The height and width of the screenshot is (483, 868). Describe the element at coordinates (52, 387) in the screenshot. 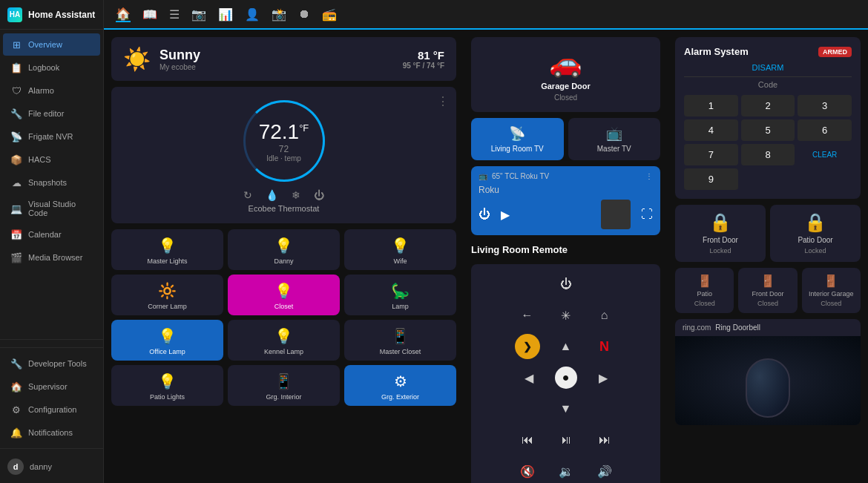

I see `sidebar-item-supervisor: 🏠 Supervisor` at that location.